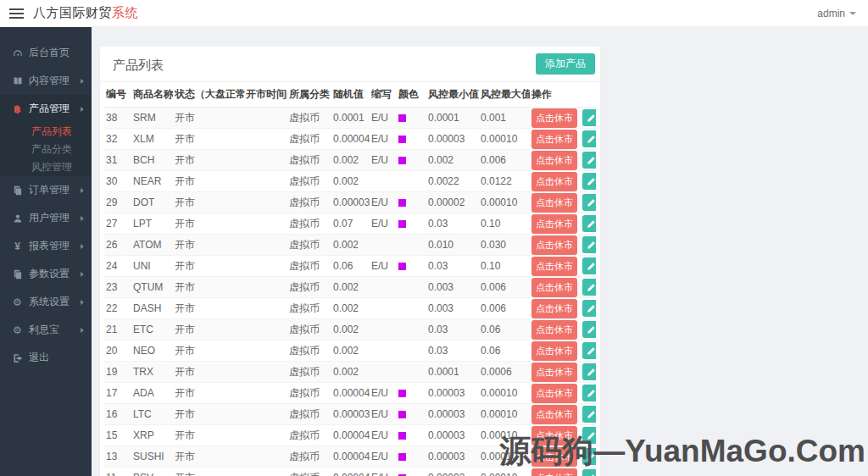 The width and height of the screenshot is (868, 476). What do you see at coordinates (82, 219) in the screenshot?
I see `chevron-right-icon` at bounding box center [82, 219].